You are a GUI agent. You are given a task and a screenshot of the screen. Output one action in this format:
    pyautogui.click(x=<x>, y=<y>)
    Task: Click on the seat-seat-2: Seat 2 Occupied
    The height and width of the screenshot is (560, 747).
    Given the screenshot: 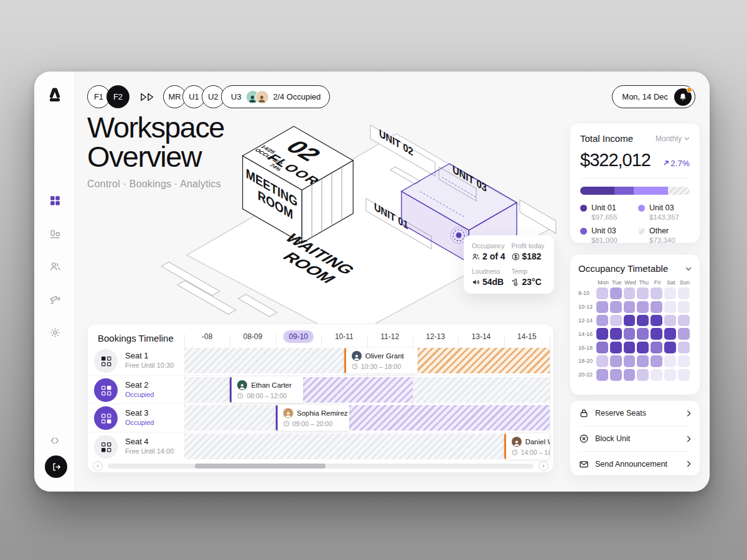 What is the action you would take?
    pyautogui.click(x=138, y=390)
    